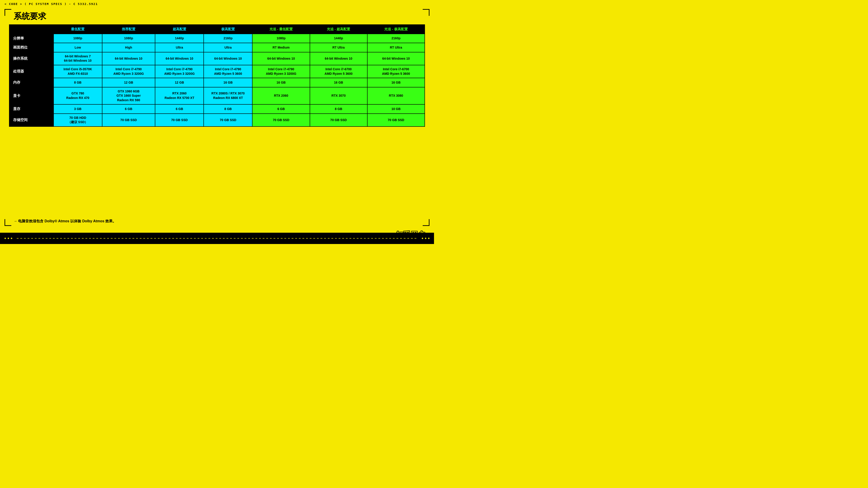 This screenshot has width=868, height=488. Describe the element at coordinates (426, 12) in the screenshot. I see `corner-tr-decoration` at that location.